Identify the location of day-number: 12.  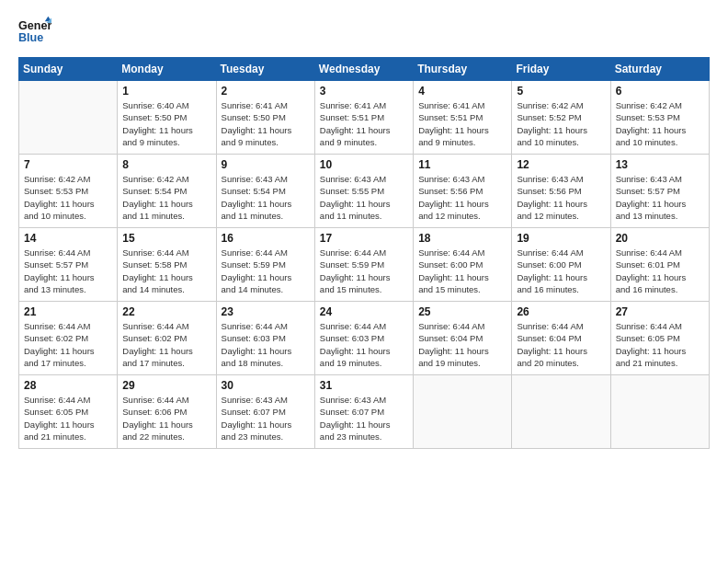
(561, 165).